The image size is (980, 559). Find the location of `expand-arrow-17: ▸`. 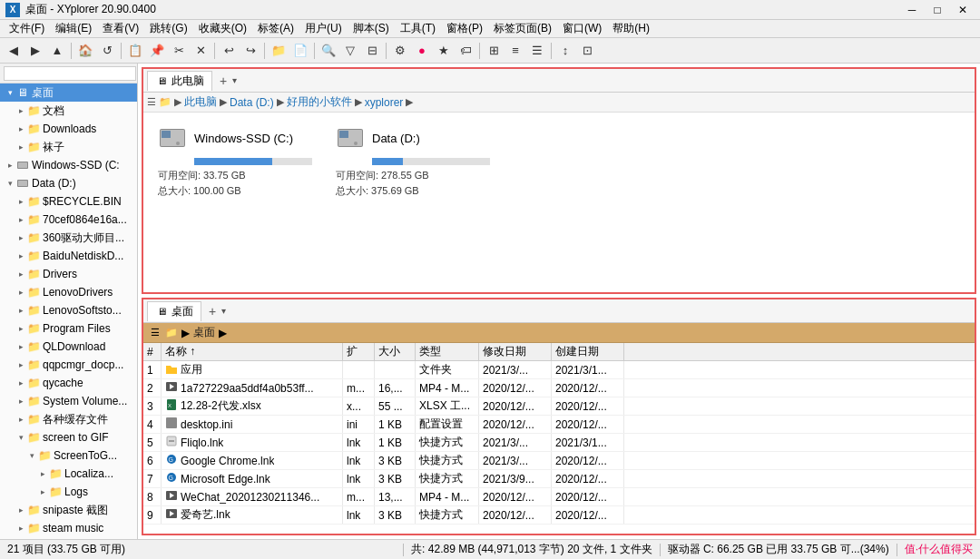

expand-arrow-17: ▸ is located at coordinates (21, 401).